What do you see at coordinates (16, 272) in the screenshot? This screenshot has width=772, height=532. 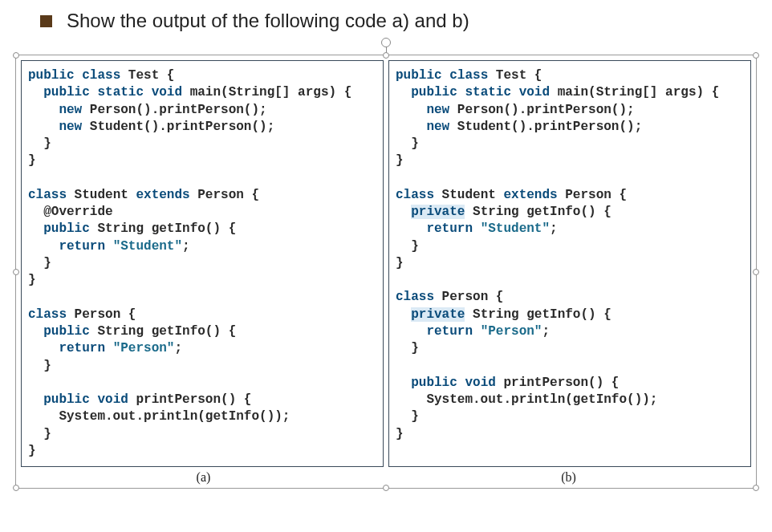 I see `resize-handle-w-icon` at bounding box center [16, 272].